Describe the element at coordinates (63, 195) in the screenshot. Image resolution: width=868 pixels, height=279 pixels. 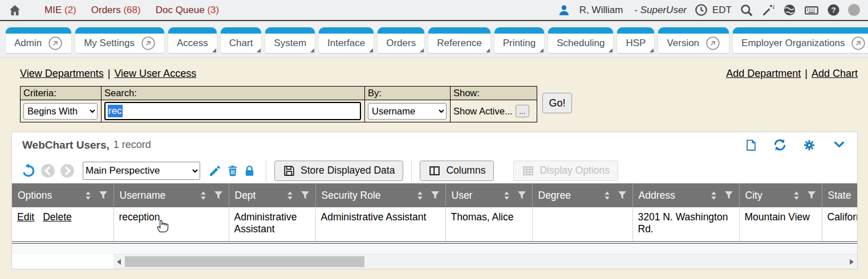
I see `column-header-options: Options` at that location.